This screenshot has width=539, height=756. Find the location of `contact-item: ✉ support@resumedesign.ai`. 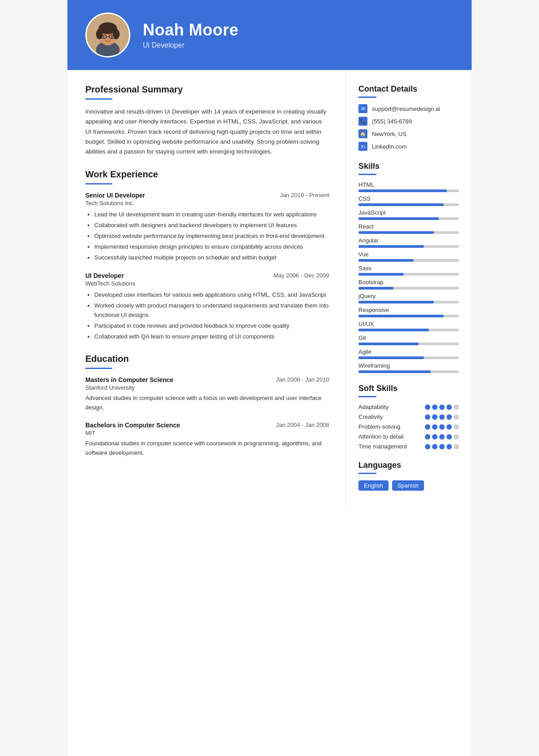

contact-item: ✉ support@resumedesign.ai is located at coordinates (409, 109).